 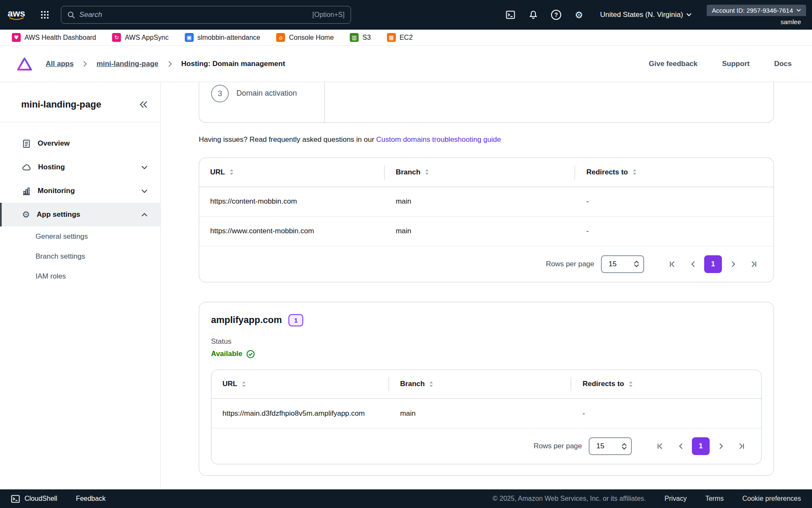 I want to click on domain-setup-steps-card: 3 Domain activation, so click(x=486, y=102).